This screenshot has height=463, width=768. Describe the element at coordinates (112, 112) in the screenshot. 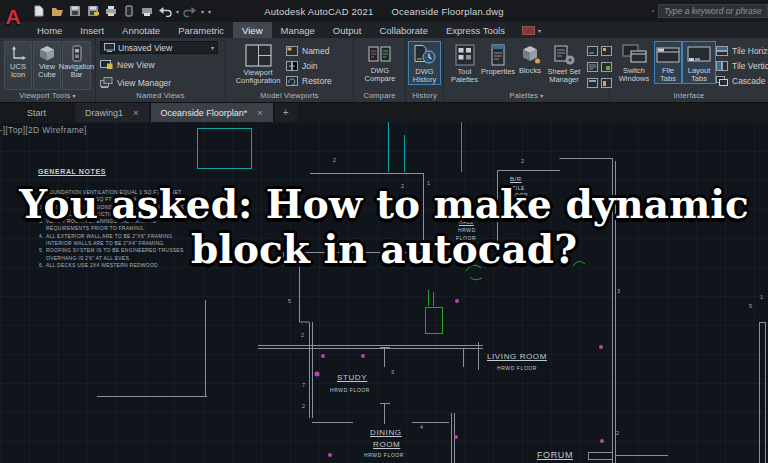

I see `file-tab-drawing1: Drawing1 ×` at that location.